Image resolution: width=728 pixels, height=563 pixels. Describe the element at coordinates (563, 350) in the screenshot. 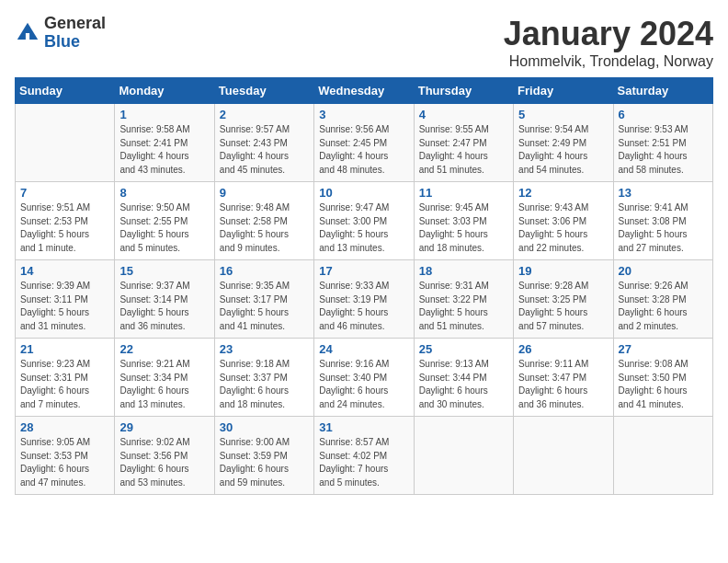

I see `day-number: 26` at that location.